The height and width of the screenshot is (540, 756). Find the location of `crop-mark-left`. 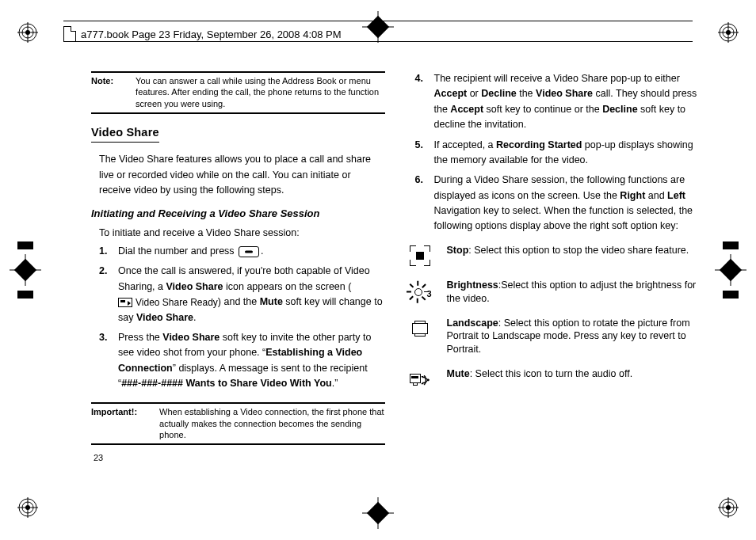

crop-mark-left is located at coordinates (25, 270).